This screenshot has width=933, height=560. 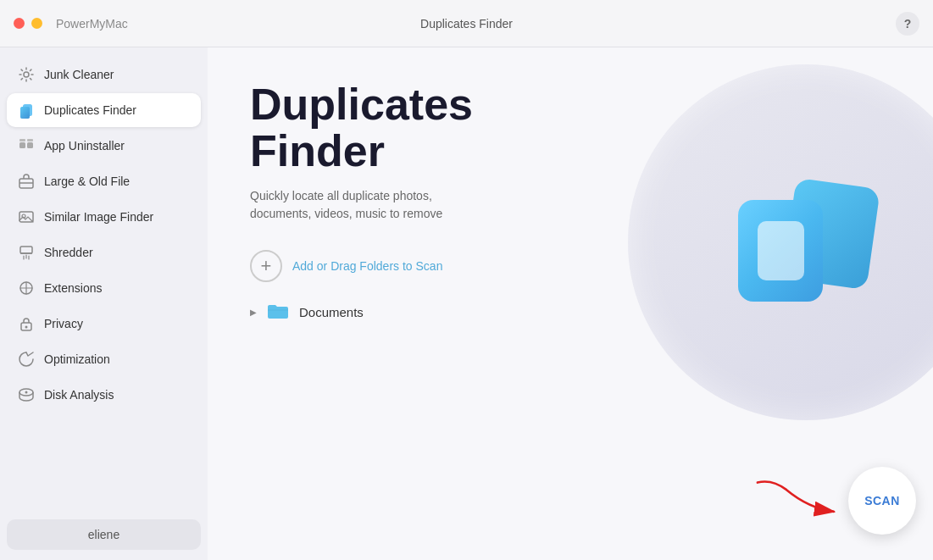 What do you see at coordinates (411, 127) in the screenshot?
I see `page-title: DuplicatesFinder` at bounding box center [411, 127].